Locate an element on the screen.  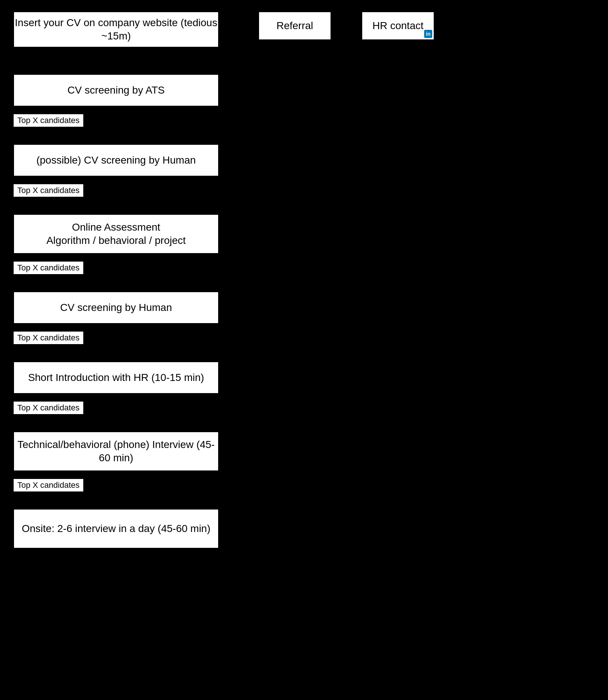
cv-human-possible-box: (possible) CV screening by Human is located at coordinates (116, 160).